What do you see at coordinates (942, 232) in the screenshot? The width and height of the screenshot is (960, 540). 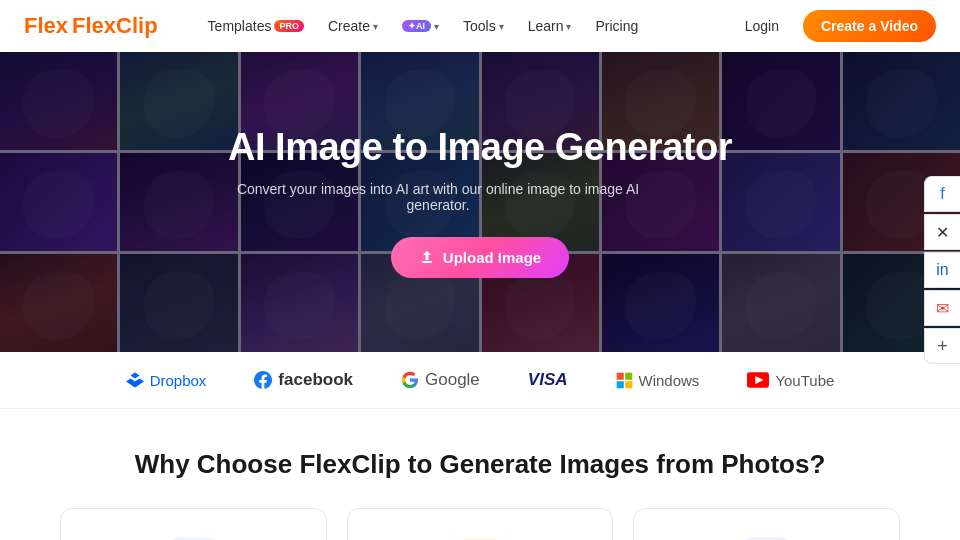 I see `twitter-share-button: ✕` at bounding box center [942, 232].